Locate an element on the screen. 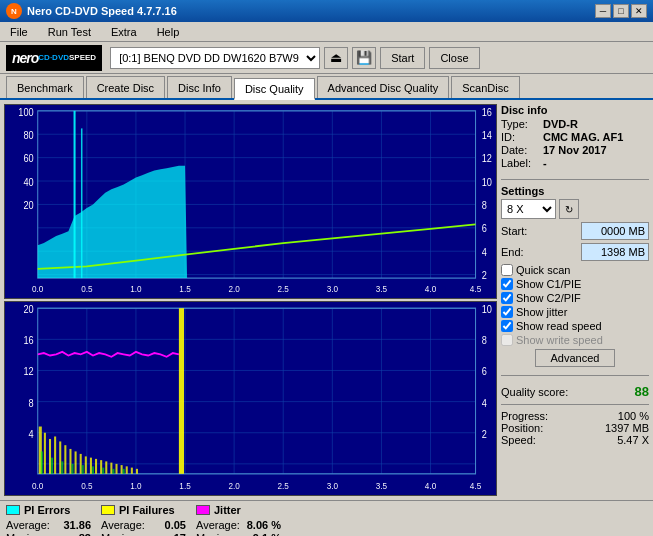 The image size is (653, 536). menubar: File Run Test Extra Help is located at coordinates (326, 32).